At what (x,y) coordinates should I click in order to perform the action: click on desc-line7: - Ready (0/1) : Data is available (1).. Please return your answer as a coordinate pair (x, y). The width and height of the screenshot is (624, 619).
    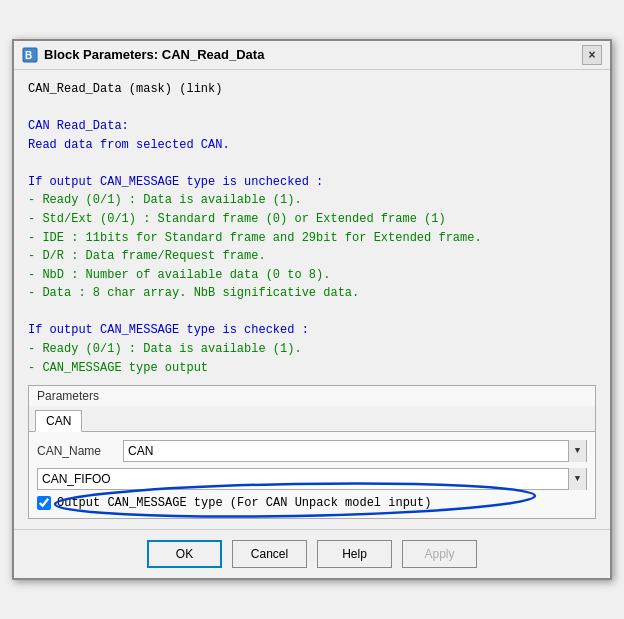
    Looking at the image, I should click on (312, 200).